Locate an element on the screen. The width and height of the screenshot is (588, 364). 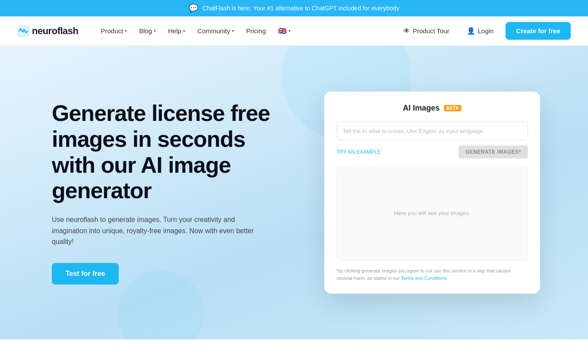
create-free-button: Create for free is located at coordinates (538, 31).